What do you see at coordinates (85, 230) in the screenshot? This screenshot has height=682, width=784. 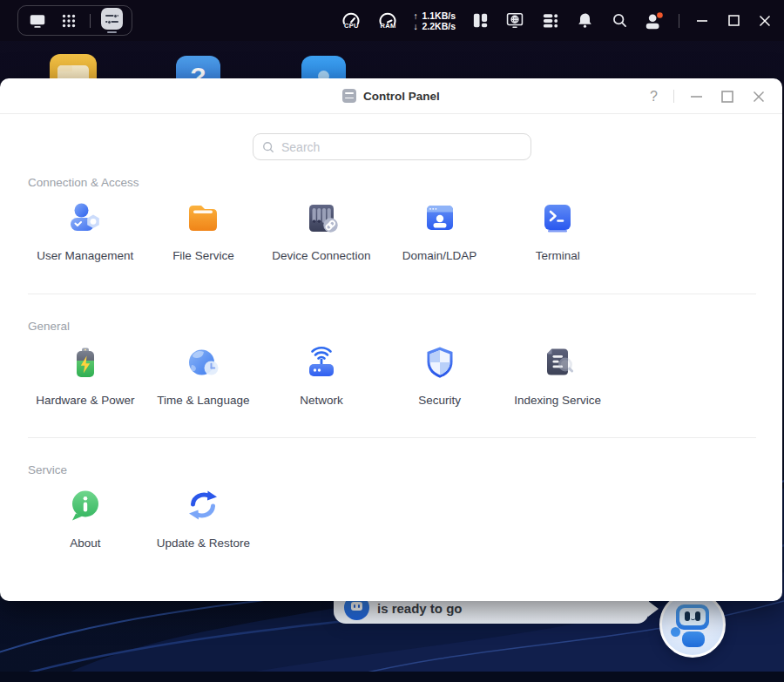 I see `item-user-management: User Management` at bounding box center [85, 230].